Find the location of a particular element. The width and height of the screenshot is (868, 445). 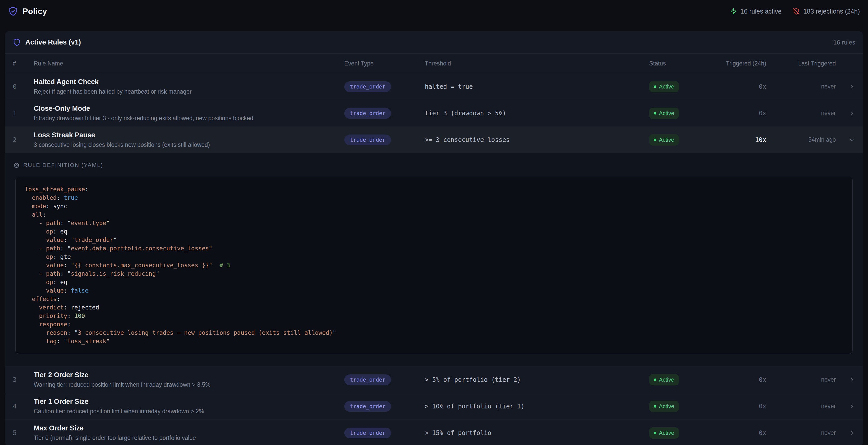

table-row: 4Tier 1 Order SizeCaution tier: reduced … is located at coordinates (434, 407).